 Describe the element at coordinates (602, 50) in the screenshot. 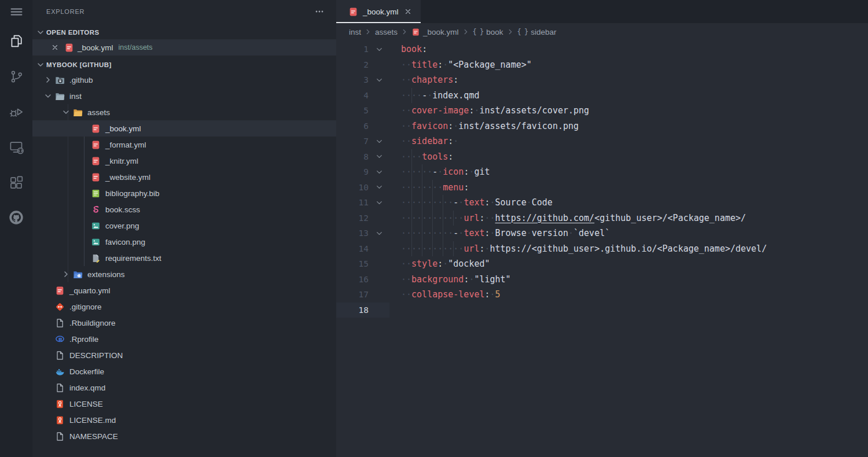

I see `code-line-1: 1book:` at that location.